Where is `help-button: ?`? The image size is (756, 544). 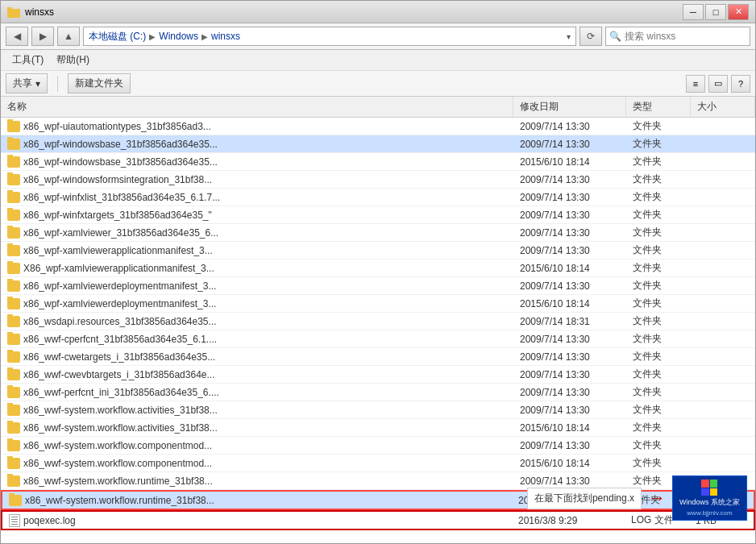 help-button: ? is located at coordinates (741, 84).